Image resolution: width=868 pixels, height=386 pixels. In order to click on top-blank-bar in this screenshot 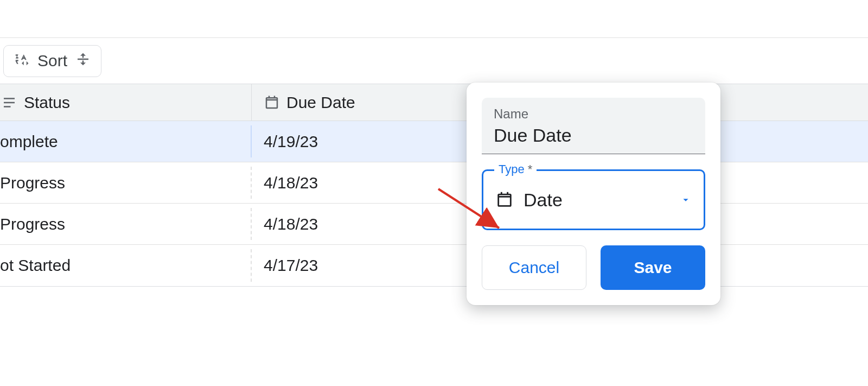, I will do `click(434, 19)`.